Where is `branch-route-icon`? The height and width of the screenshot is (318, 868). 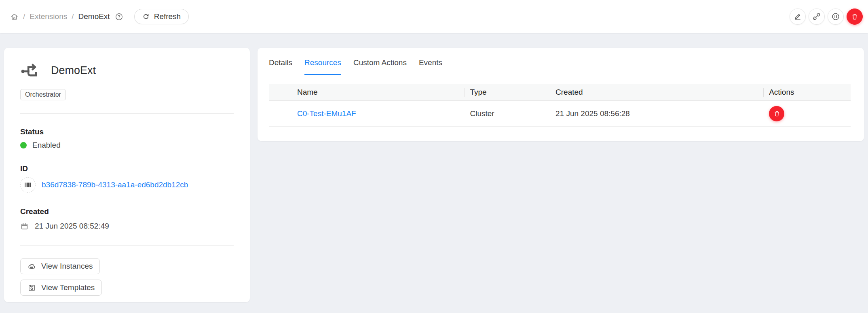
branch-route-icon is located at coordinates (30, 70).